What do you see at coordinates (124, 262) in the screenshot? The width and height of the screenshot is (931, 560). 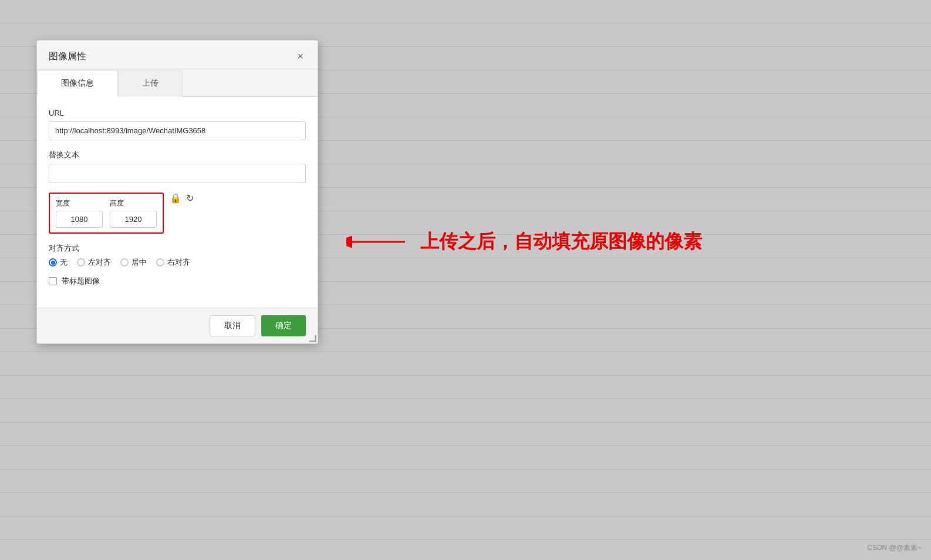 I see `radio-center` at bounding box center [124, 262].